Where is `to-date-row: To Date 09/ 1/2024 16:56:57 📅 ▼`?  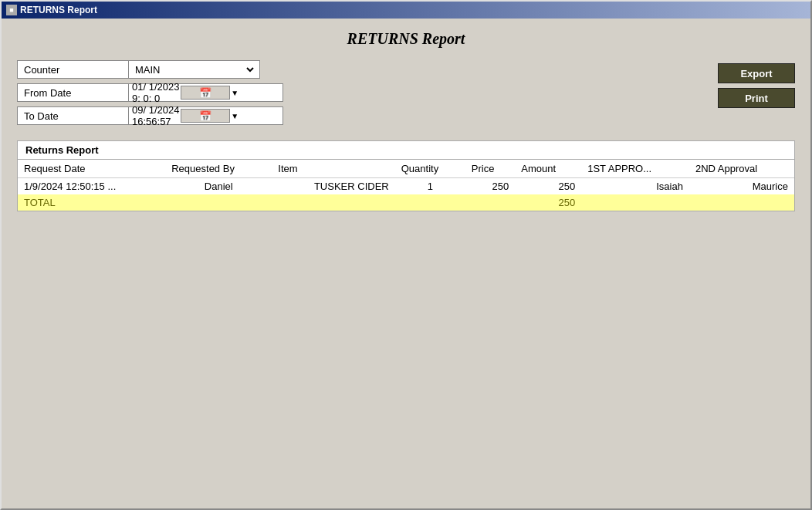 to-date-row: To Date 09/ 1/2024 16:56:57 📅 ▼ is located at coordinates (360, 116).